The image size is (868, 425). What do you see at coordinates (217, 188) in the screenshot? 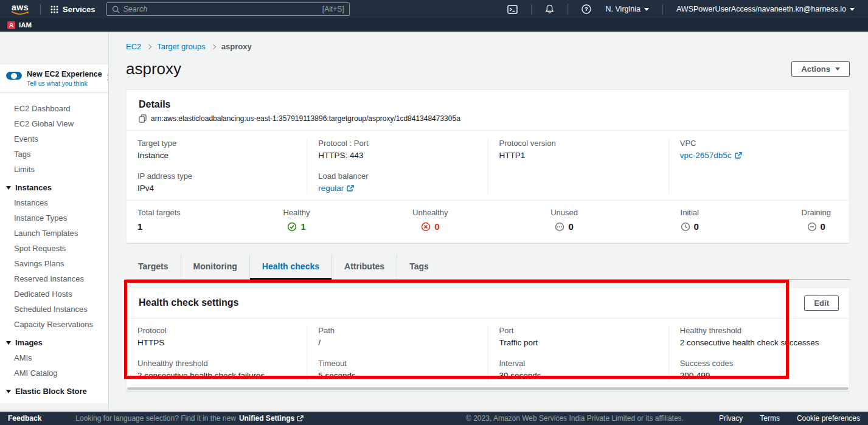
I see `ip-address-type-value: IPv4` at bounding box center [217, 188].